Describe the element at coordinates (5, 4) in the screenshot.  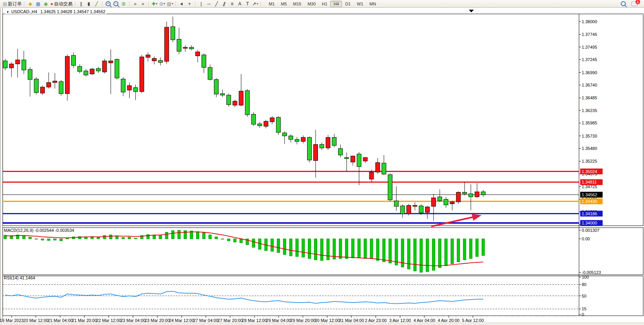
I see `new-order-button: ▤` at that location.